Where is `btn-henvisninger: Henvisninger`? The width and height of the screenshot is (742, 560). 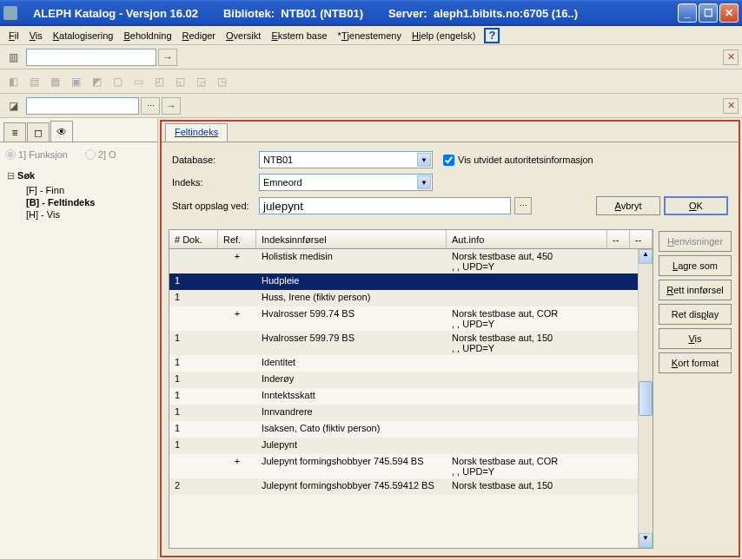
btn-henvisninger: Henvisninger is located at coordinates (695, 241).